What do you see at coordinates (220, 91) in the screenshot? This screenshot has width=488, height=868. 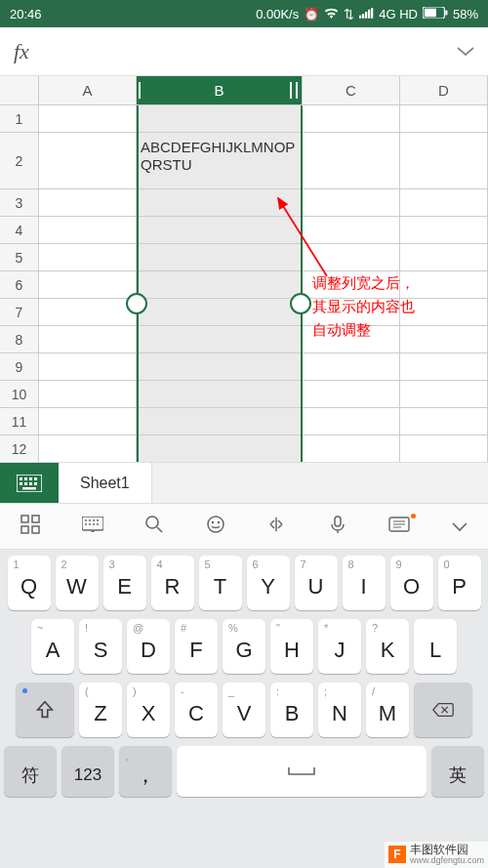 I see `col-header-b: B` at bounding box center [220, 91].